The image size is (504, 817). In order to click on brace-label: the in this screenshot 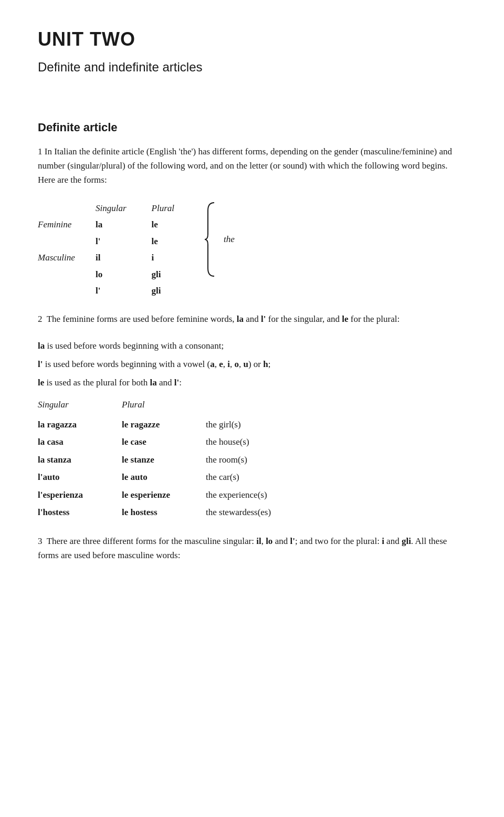, I will do `click(229, 239)`.